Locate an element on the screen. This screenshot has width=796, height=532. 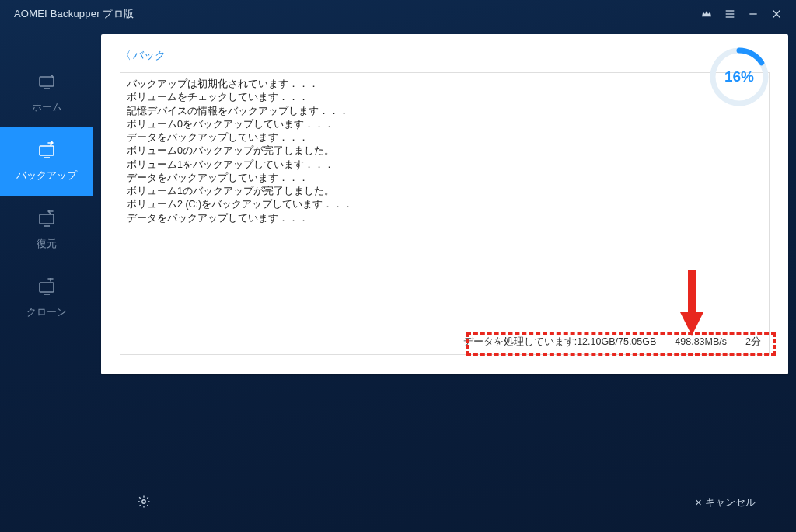
gear-icon is located at coordinates (144, 505).